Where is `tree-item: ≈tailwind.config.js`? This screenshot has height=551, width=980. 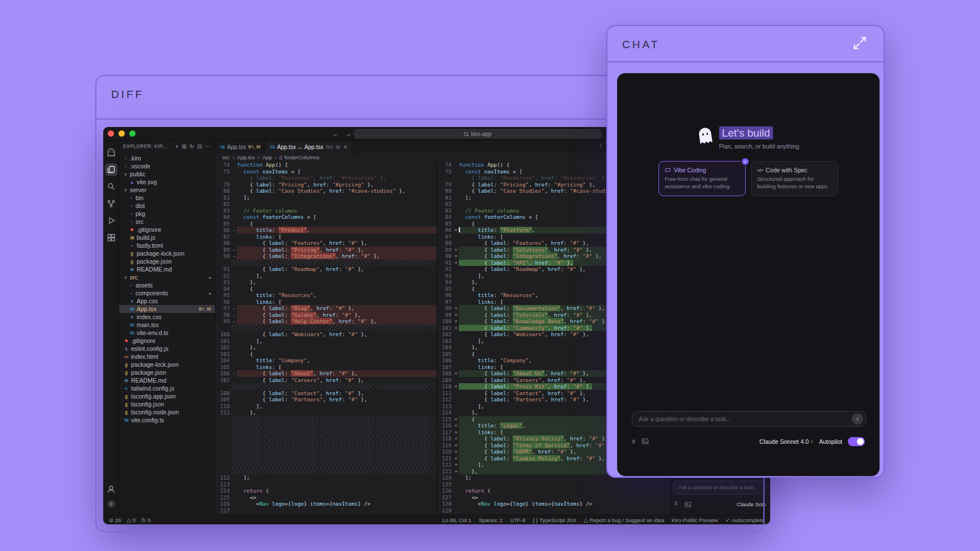
tree-item: ≈tailwind.config.js is located at coordinates (167, 388).